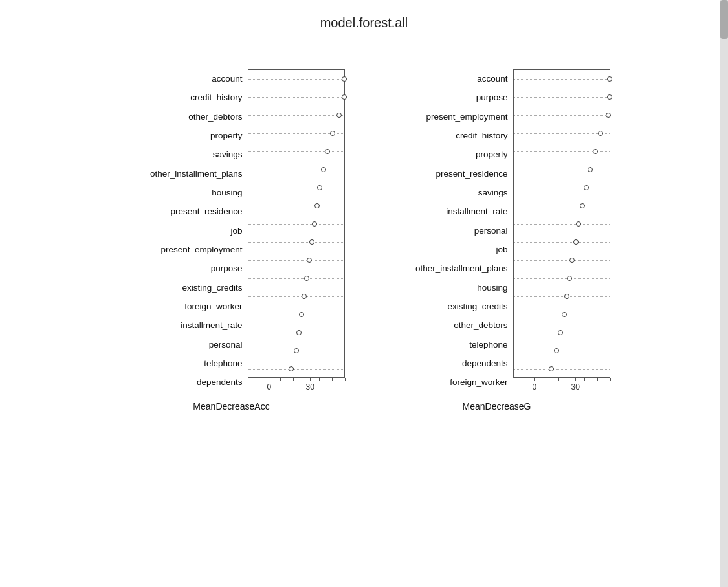  Describe the element at coordinates (183, 230) in the screenshot. I see `left-labels: accountcredit_historyother_debtorsproper…` at that location.